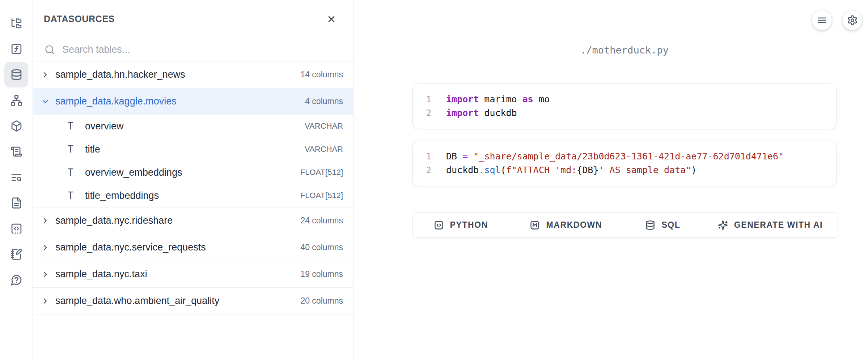 The image size is (868, 360). Describe the element at coordinates (822, 20) in the screenshot. I see `menu-icon` at that location.